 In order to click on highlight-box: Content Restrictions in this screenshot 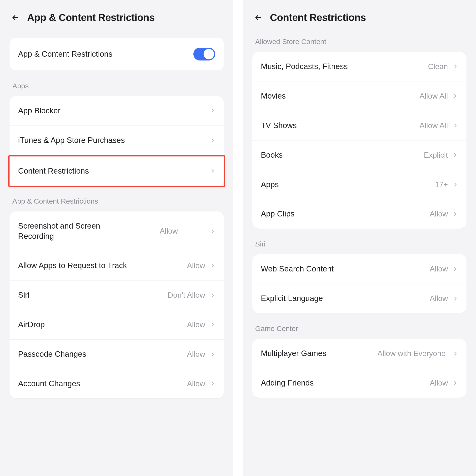, I will do `click(117, 171)`.